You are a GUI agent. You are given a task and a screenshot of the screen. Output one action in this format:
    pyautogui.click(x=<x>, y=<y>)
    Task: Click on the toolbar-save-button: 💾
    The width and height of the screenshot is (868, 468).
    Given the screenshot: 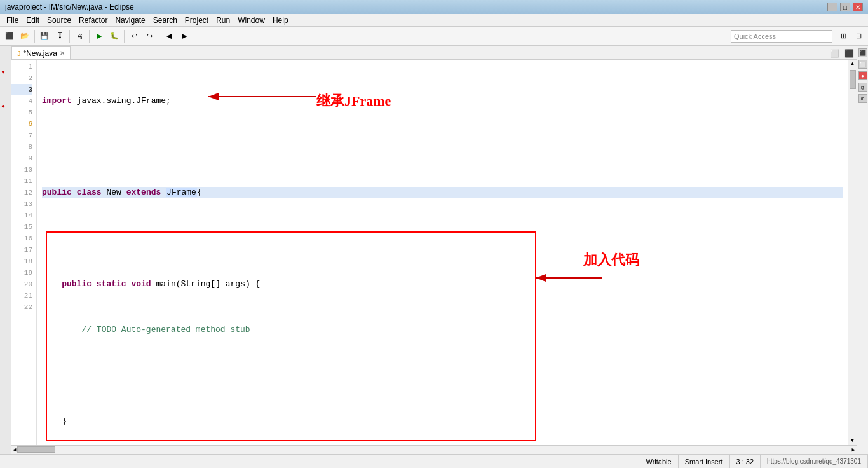 What is the action you would take?
    pyautogui.click(x=44, y=36)
    